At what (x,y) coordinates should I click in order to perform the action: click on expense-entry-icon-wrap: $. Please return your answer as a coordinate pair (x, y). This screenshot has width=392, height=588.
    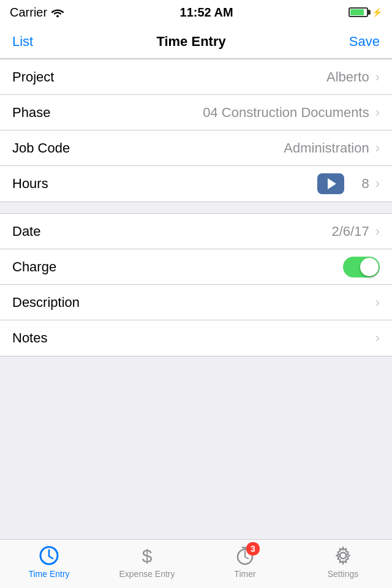
    Looking at the image, I should click on (147, 556).